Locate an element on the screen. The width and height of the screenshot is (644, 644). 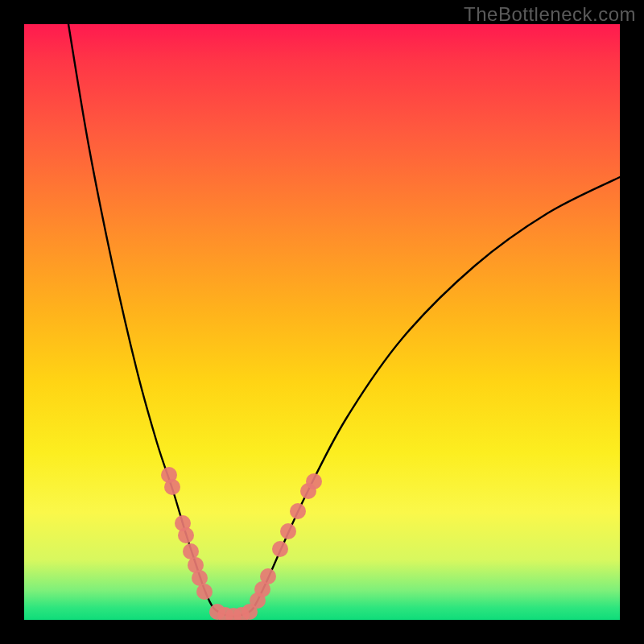
data-dots is located at coordinates (242, 543).